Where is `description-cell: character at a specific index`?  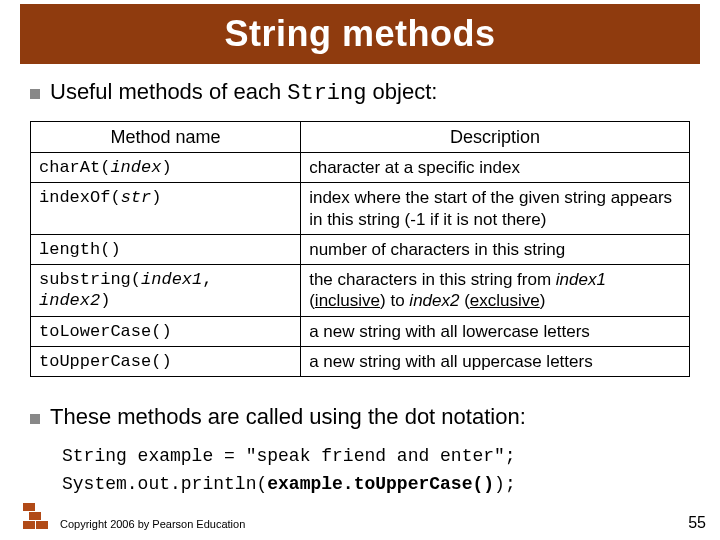
description-cell: character at a specific index is located at coordinates (496, 168).